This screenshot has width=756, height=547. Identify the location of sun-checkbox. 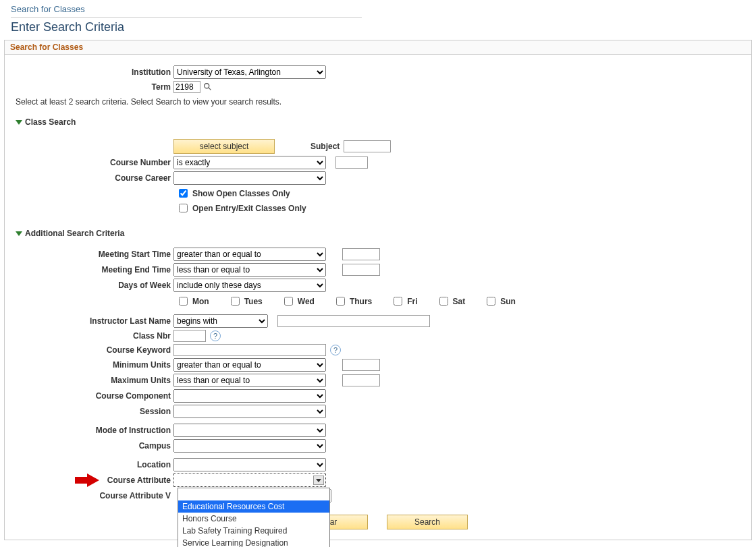
(491, 301).